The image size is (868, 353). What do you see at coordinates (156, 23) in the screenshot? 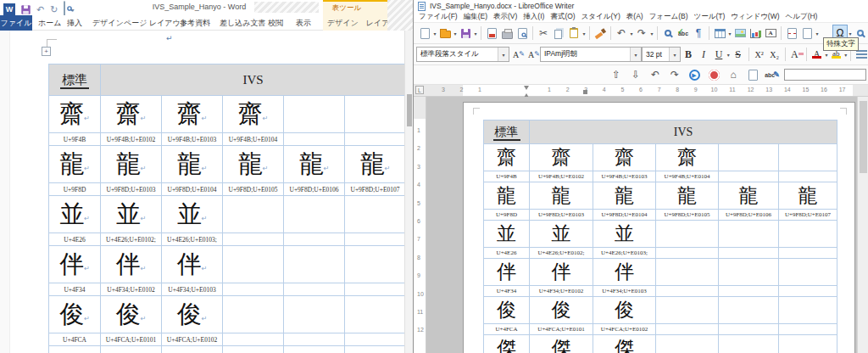
I see `tab-page-layout: ページ レイアウト` at bounding box center [156, 23].